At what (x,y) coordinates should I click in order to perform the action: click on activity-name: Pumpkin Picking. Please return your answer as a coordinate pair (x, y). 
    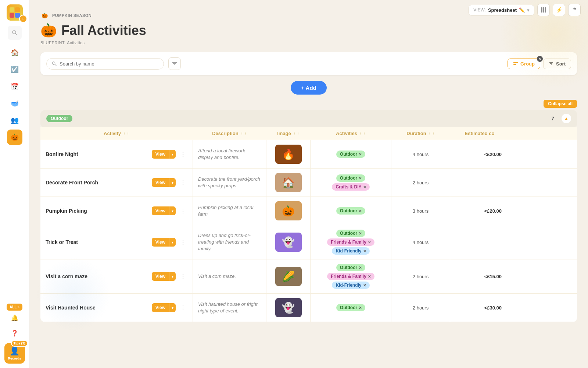
    Looking at the image, I should click on (97, 211).